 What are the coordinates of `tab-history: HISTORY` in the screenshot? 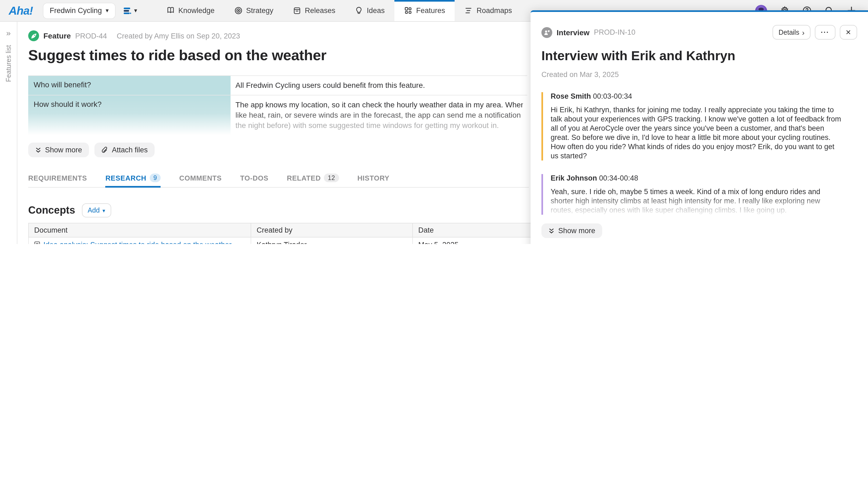 It's located at (373, 178).